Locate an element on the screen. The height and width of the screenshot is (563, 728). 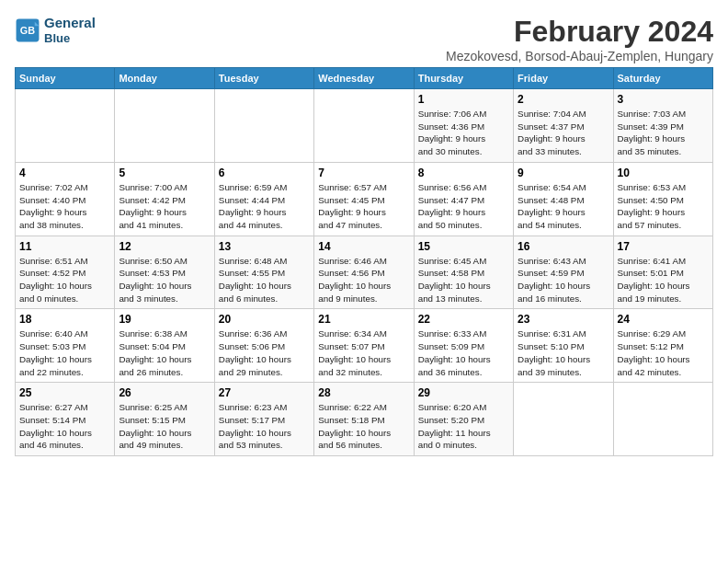
calendar-cell: 17Sunrise: 6:41 AM Sunset: 5:01 PM Dayli… is located at coordinates (663, 272).